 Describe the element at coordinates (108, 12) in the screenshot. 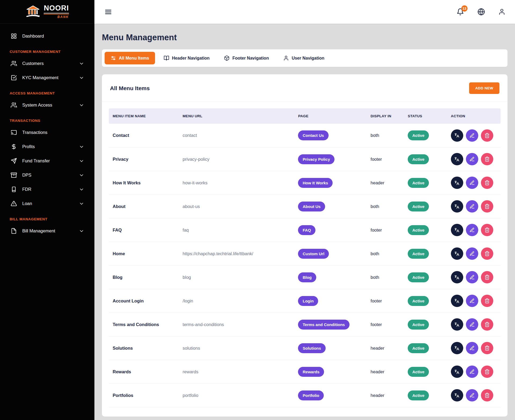

I see `menu-toggle-button` at that location.